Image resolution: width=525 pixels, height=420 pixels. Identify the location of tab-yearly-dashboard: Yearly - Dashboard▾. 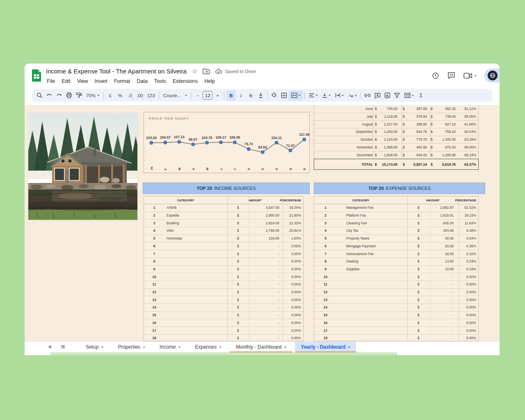
(326, 347).